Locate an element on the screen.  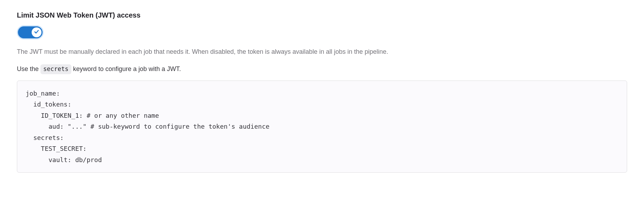
setting-instruction: Use the secrets keyword to configure a j… is located at coordinates (322, 69).